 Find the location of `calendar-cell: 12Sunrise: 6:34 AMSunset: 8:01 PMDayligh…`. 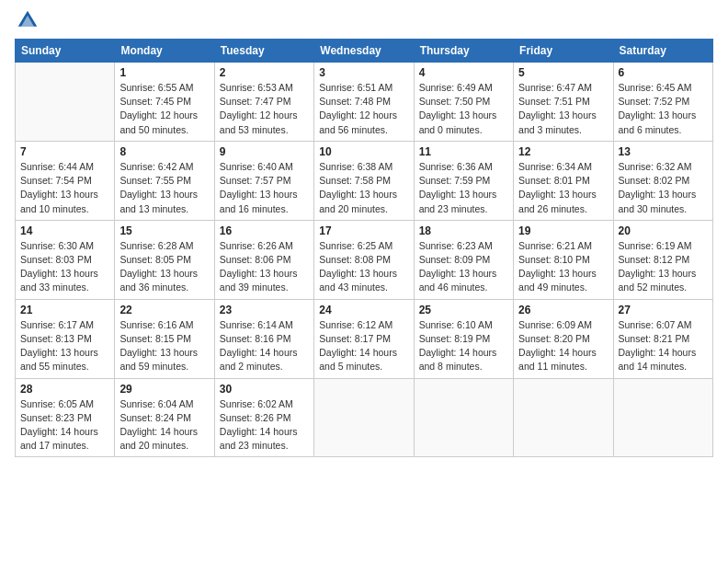

calendar-cell: 12Sunrise: 6:34 AMSunset: 8:01 PMDayligh… is located at coordinates (563, 180).